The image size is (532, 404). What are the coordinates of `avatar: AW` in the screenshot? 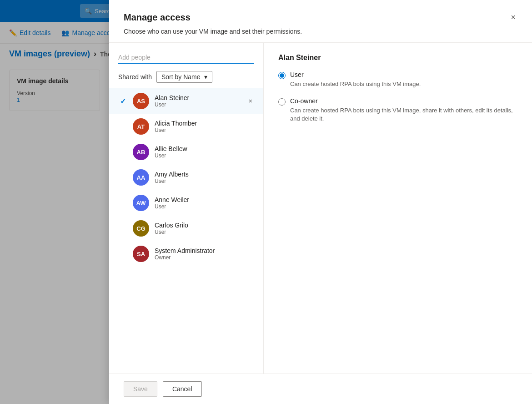 It's located at (141, 203).